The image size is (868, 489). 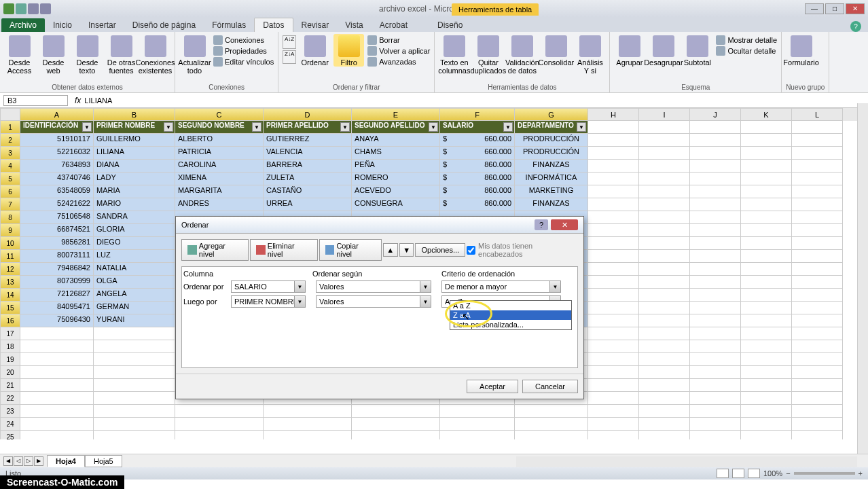 I want to click on cell-id: 72126827, so click(x=57, y=295).